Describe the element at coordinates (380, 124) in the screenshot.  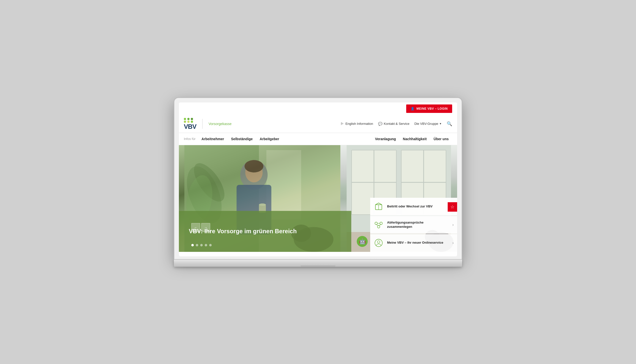
I see `chat-icon: 💬` at that location.